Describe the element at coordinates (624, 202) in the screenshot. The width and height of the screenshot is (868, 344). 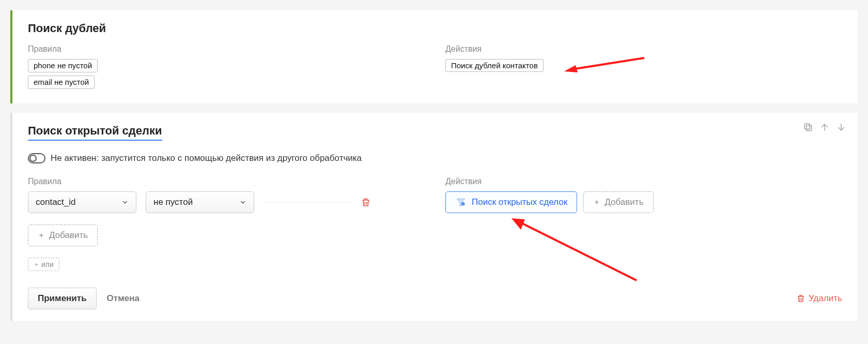
I see `add-action-label: Добавить` at that location.